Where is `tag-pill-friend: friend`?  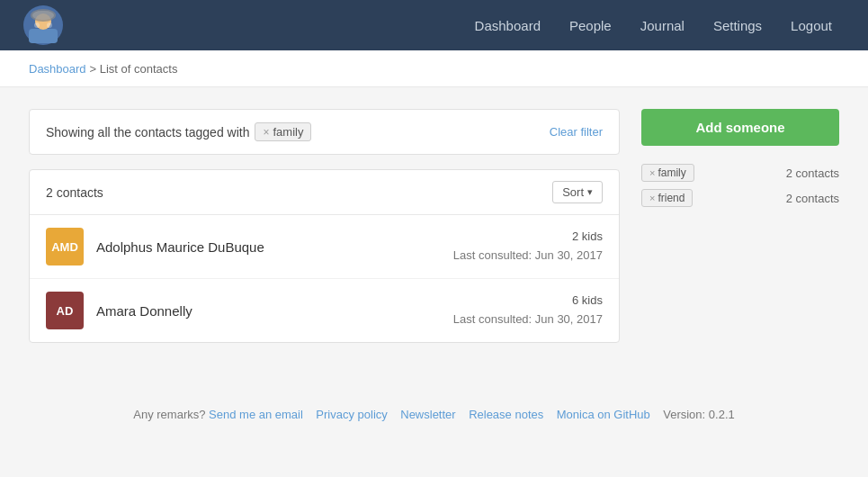
tag-pill-friend: friend is located at coordinates (667, 198).